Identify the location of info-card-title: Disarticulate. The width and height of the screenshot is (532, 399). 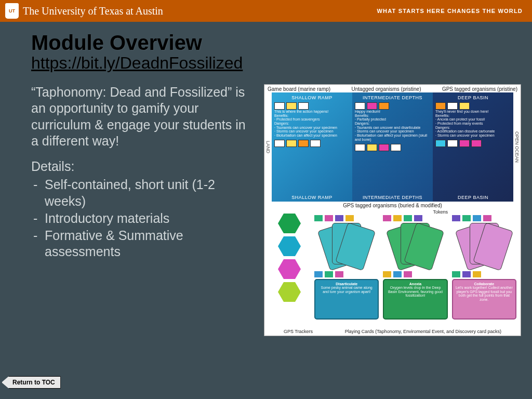
(347, 284).